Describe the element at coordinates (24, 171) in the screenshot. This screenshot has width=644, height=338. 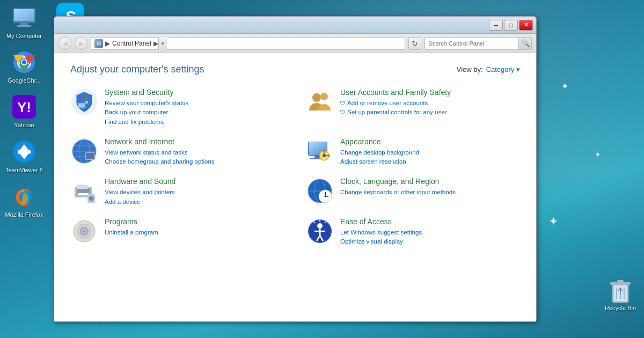
I see `teamviewer-label: TeamViewer 8` at that location.